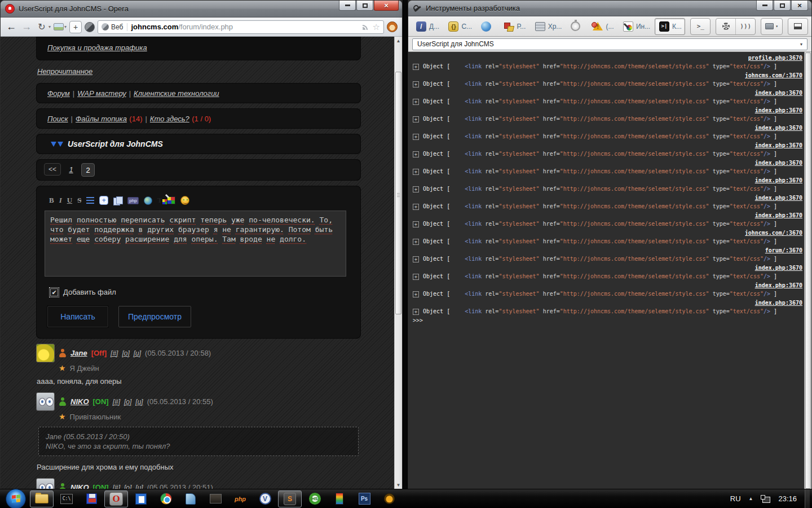  Describe the element at coordinates (52, 169) in the screenshot. I see `pagination-prev-button: <<` at that location.